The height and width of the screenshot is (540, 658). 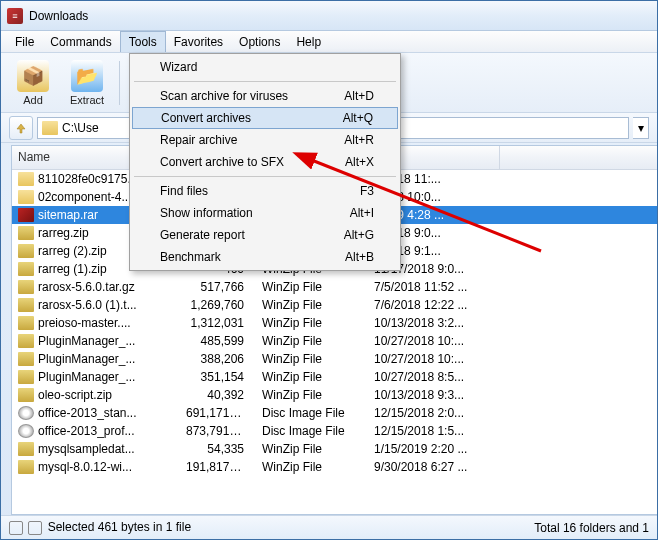 What do you see at coordinates (265, 191) in the screenshot?
I see `menuitem-find-files: Find filesF3` at bounding box center [265, 191].